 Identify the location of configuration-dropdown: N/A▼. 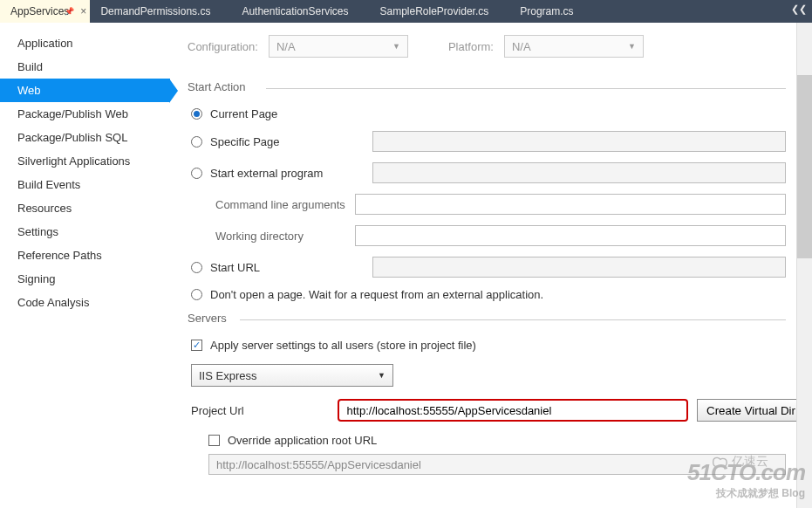
(338, 46).